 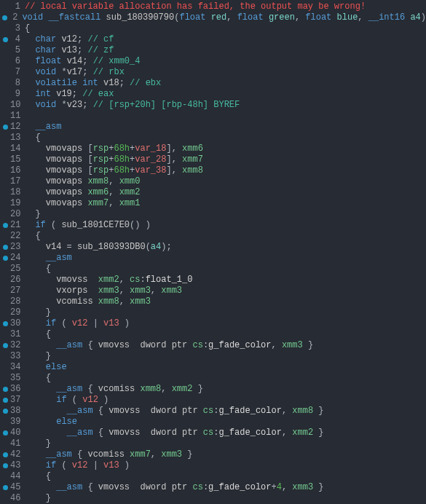 What do you see at coordinates (69, 51) in the screenshot?
I see `code-content: char v13; // zf` at bounding box center [69, 51].